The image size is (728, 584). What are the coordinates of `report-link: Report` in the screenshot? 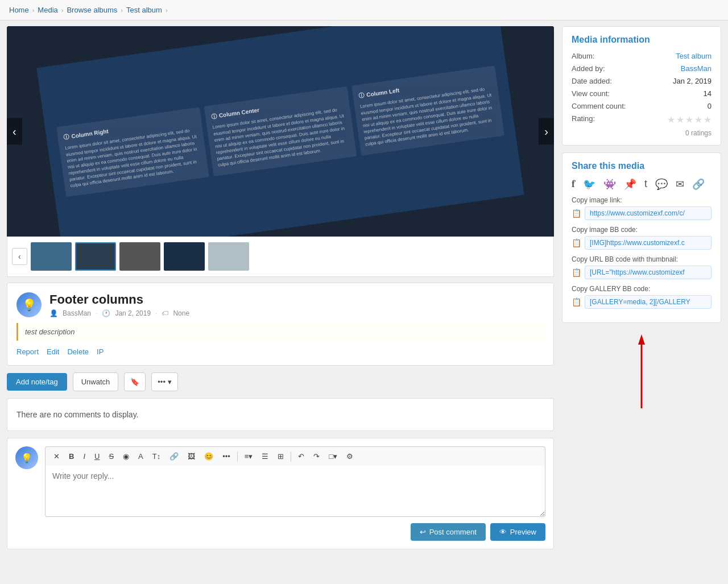 It's located at (27, 351).